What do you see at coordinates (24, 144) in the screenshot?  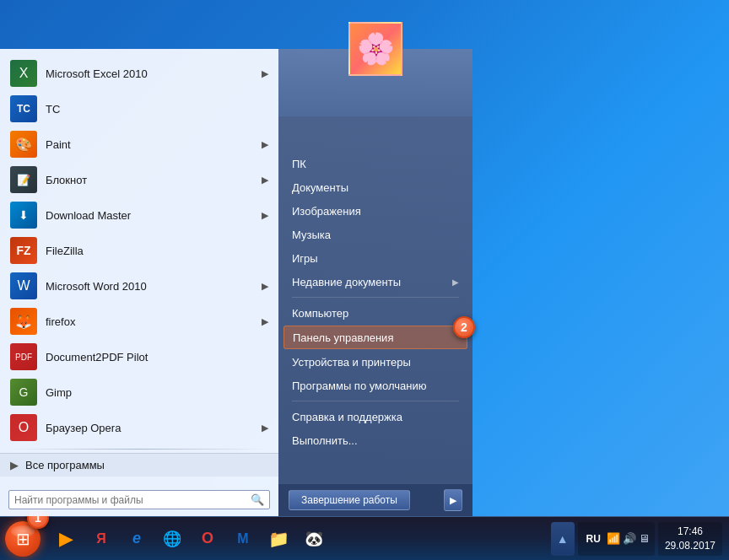 I see `paint-icon: 🎨` at bounding box center [24, 144].